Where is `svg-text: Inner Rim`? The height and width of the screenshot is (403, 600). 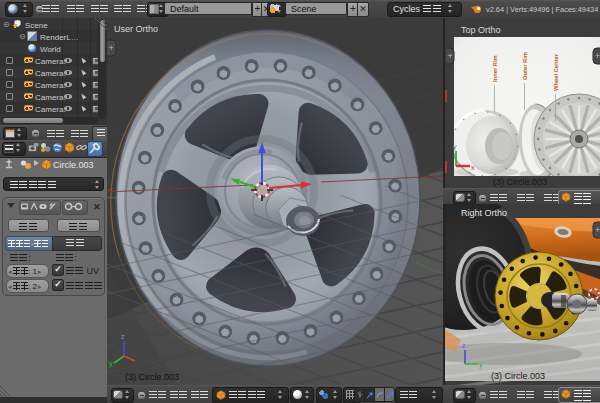
svg-text: Inner Rim is located at coordinates (495, 68).